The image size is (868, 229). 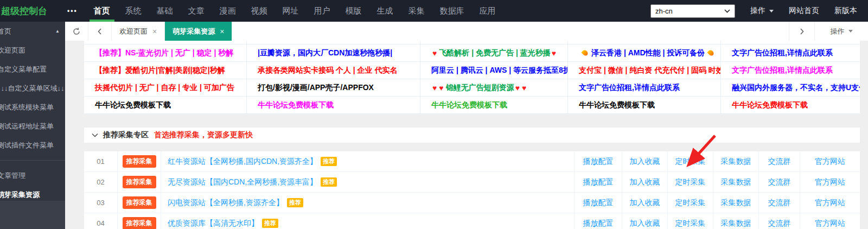 What do you see at coordinates (334, 88) in the screenshot?
I see `ad-link: 打包/影视/漫画/APP壳子/APPFOX` at bounding box center [334, 88].